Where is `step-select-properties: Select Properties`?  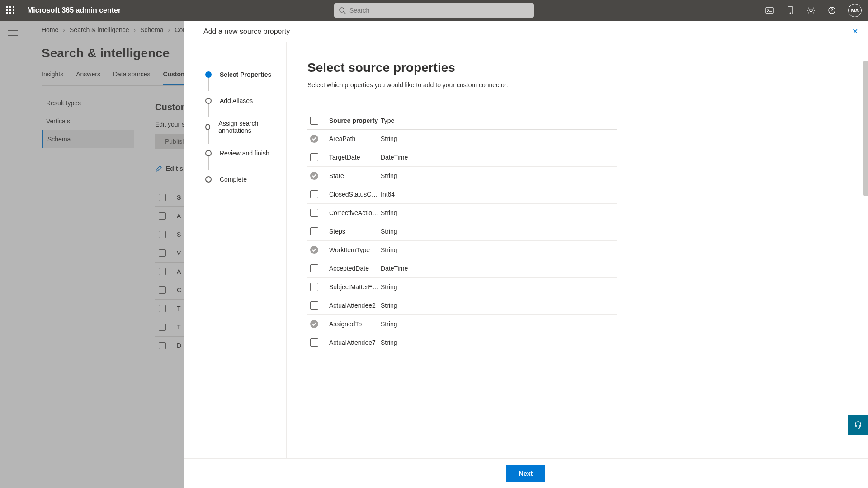 step-select-properties: Select Properties is located at coordinates (239, 75).